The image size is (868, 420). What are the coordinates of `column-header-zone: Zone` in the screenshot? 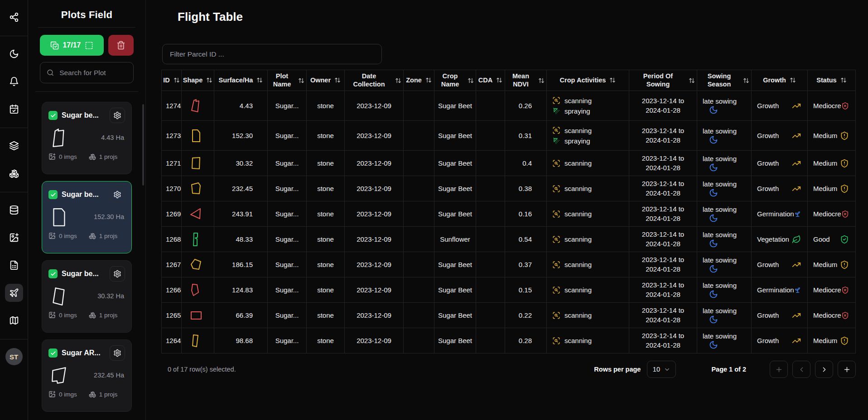 It's located at (419, 81).